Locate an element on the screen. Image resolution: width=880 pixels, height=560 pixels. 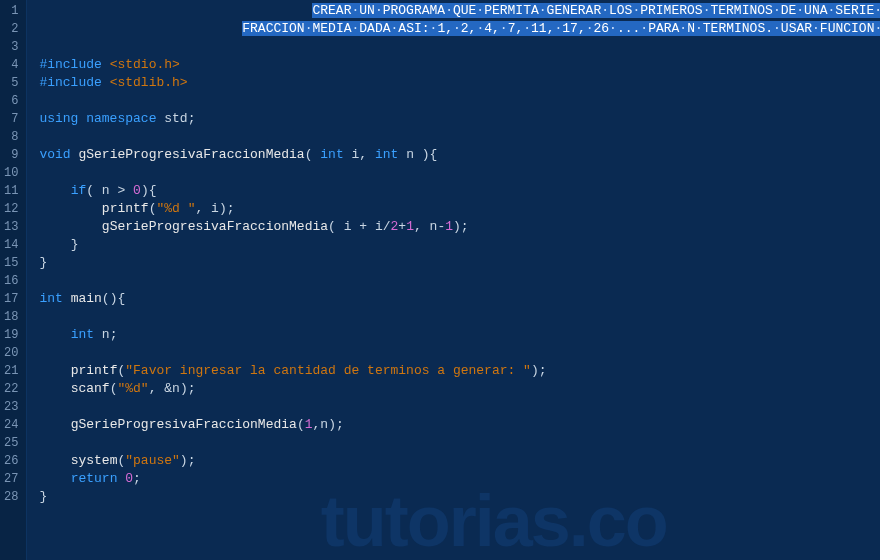
code-token: > is located at coordinates (125, 190).